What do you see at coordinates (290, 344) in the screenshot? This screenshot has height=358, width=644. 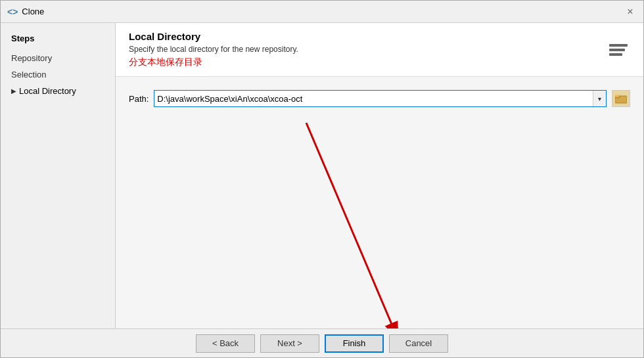 I see `next-button: Next >` at bounding box center [290, 344].